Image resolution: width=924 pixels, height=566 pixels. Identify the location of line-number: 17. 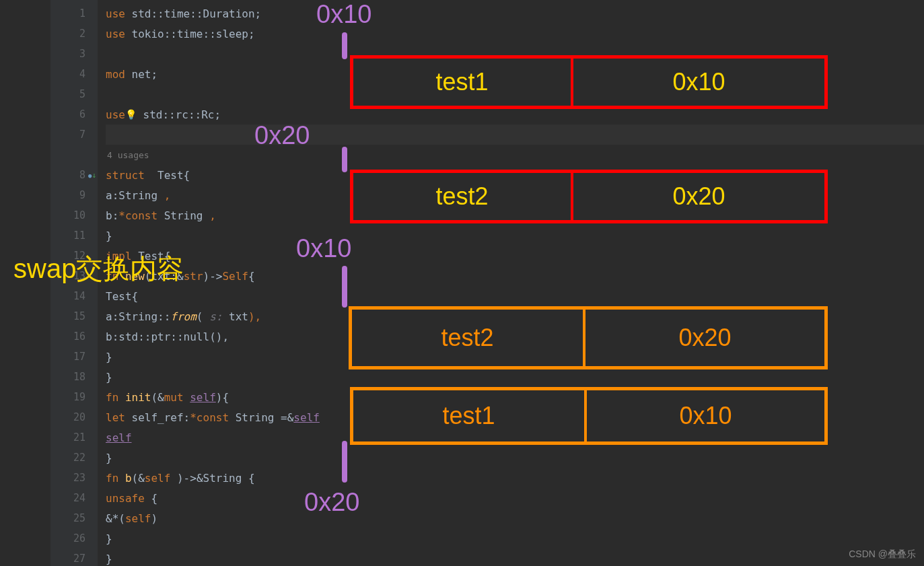
(74, 357).